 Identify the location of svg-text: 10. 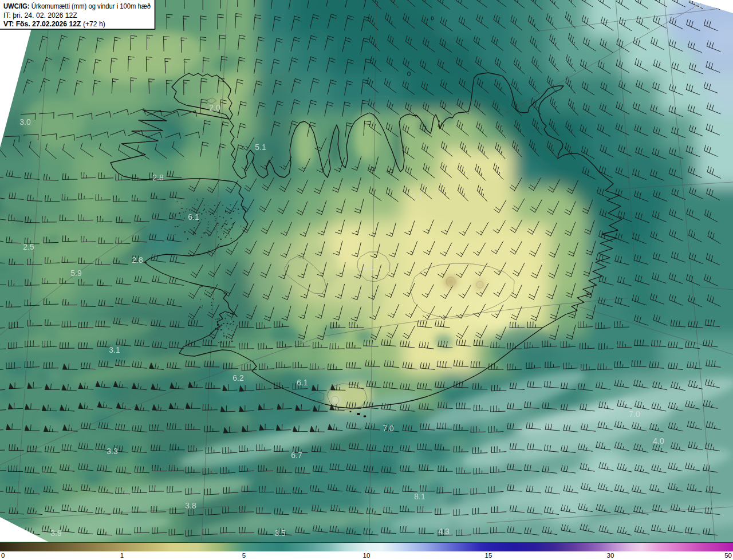
(366, 555).